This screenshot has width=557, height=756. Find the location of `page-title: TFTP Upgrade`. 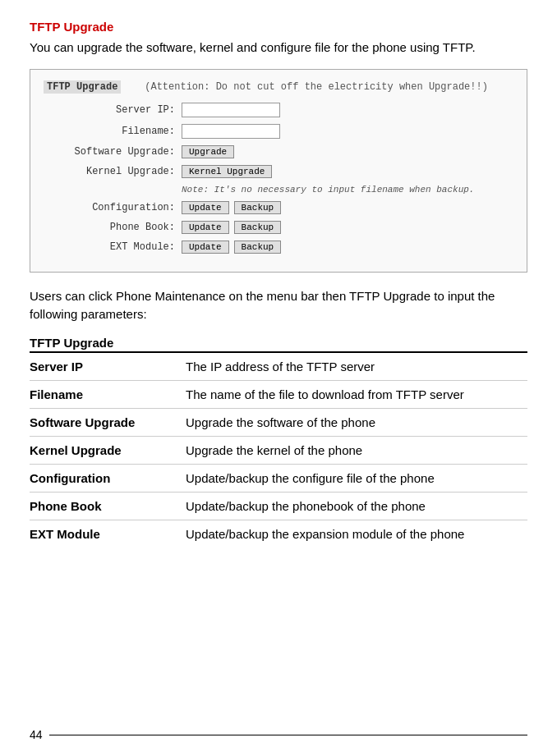

page-title: TFTP Upgrade is located at coordinates (278, 26).